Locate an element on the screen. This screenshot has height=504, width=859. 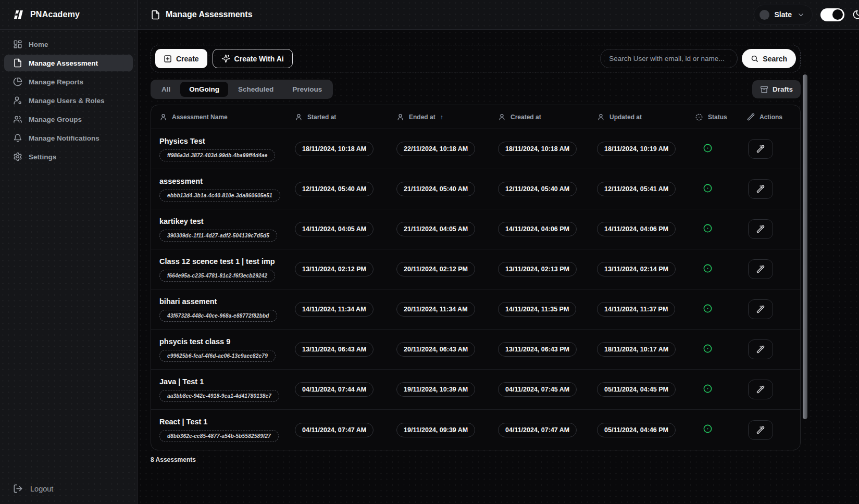
column-header-created-at: Created at is located at coordinates (547, 117).